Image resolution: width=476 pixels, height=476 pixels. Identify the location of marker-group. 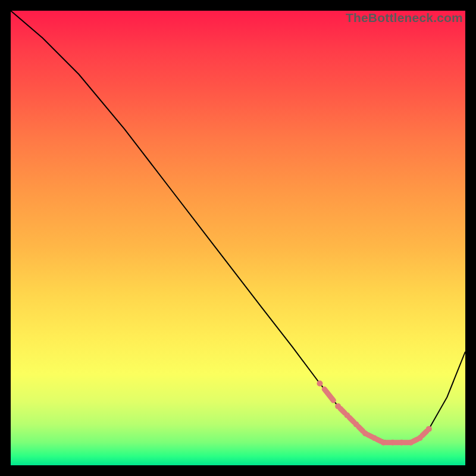
(375, 413).